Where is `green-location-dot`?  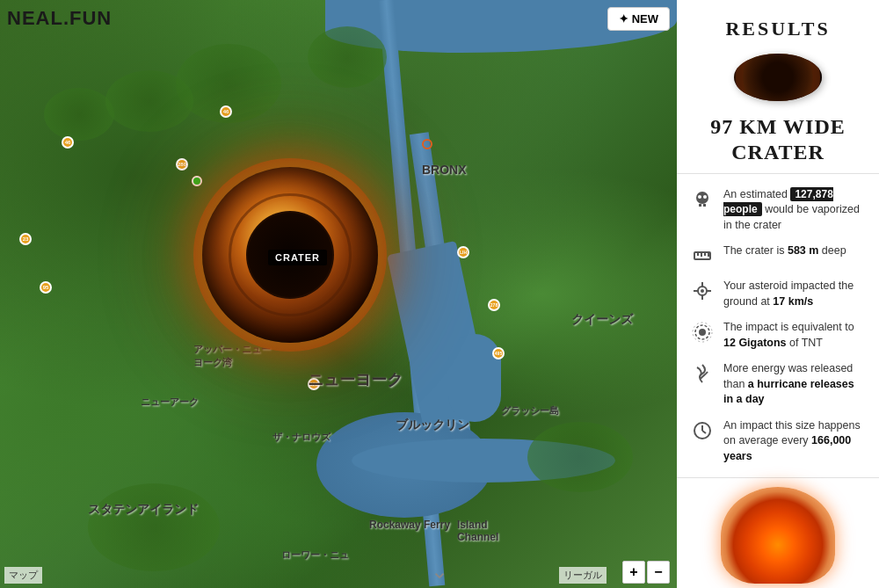
green-location-dot is located at coordinates (197, 181).